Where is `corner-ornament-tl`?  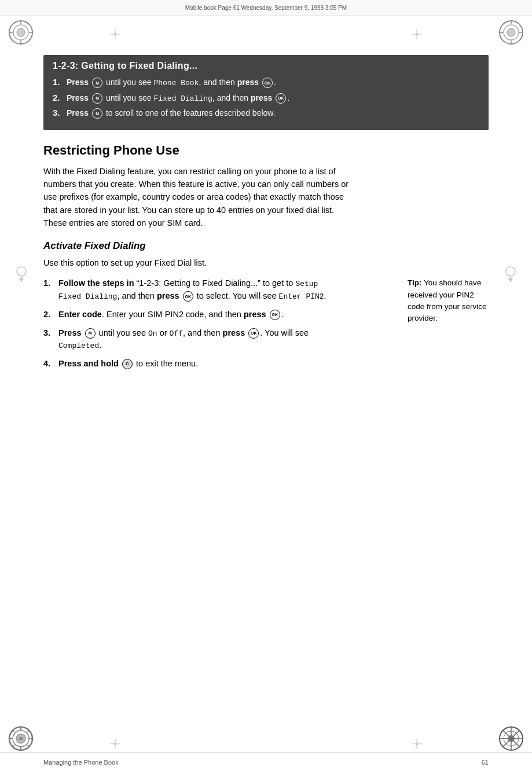 corner-ornament-tl is located at coordinates (21, 32).